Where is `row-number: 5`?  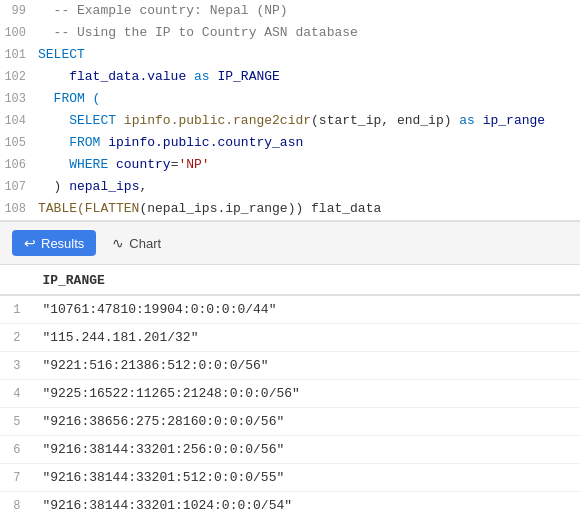 row-number: 5 is located at coordinates (15, 422).